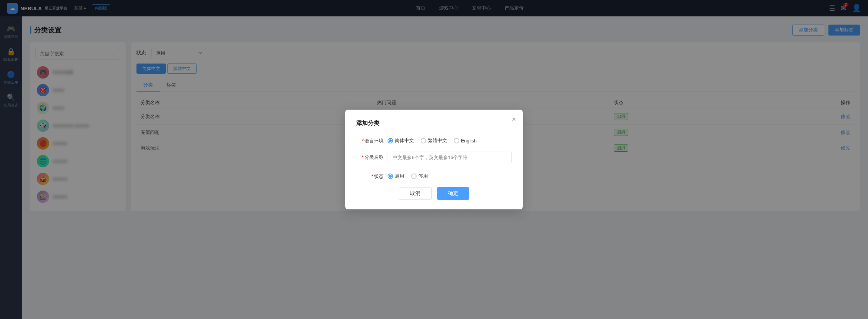 The width and height of the screenshot is (868, 319). What do you see at coordinates (370, 156) in the screenshot?
I see `category-name-label: *分类名称` at bounding box center [370, 156].